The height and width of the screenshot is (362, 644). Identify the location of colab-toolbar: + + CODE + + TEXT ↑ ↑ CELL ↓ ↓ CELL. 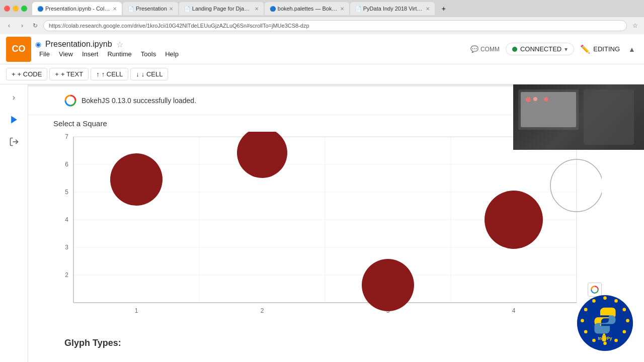
(322, 74).